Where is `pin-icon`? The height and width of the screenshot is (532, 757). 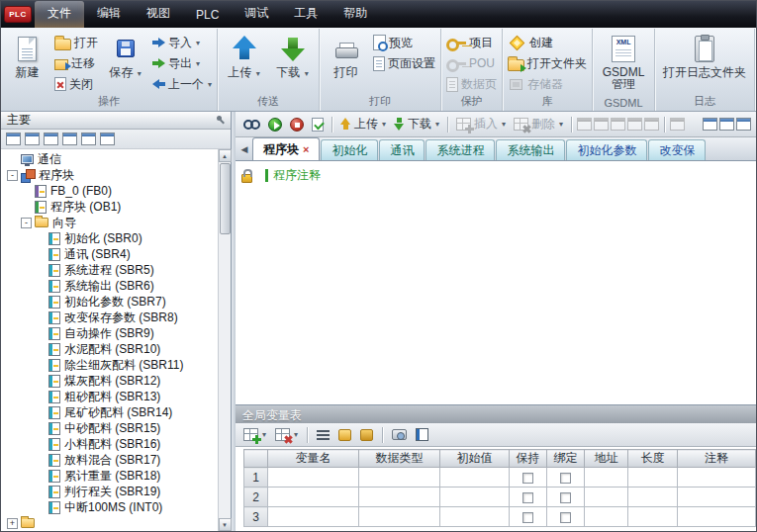 pin-icon is located at coordinates (220, 121).